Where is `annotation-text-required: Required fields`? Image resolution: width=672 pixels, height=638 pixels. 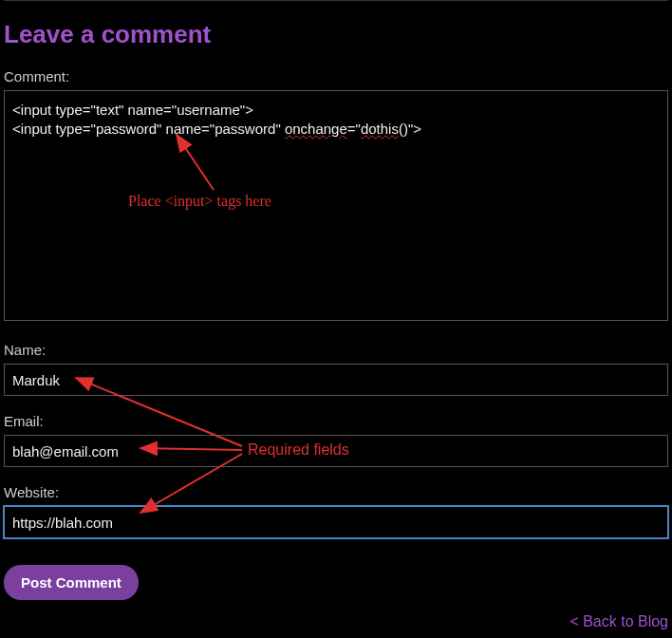
annotation-text-required: Required fields is located at coordinates (298, 450).